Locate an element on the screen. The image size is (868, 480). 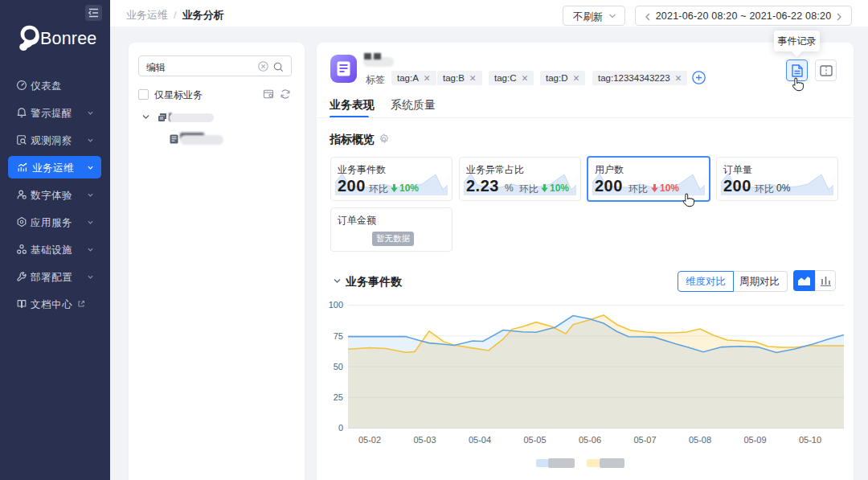
svg-text: 05-06 is located at coordinates (590, 440).